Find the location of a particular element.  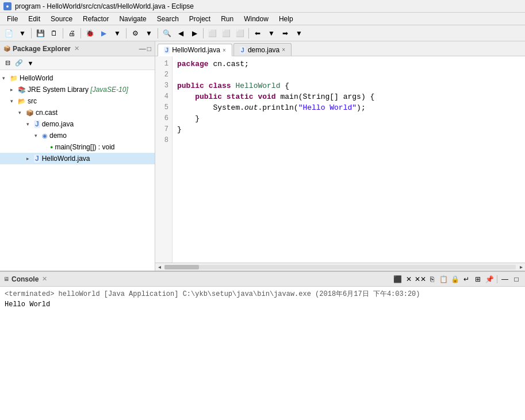

tree-item-cn.cast: ▾📦cn.cast is located at coordinates (77, 113).